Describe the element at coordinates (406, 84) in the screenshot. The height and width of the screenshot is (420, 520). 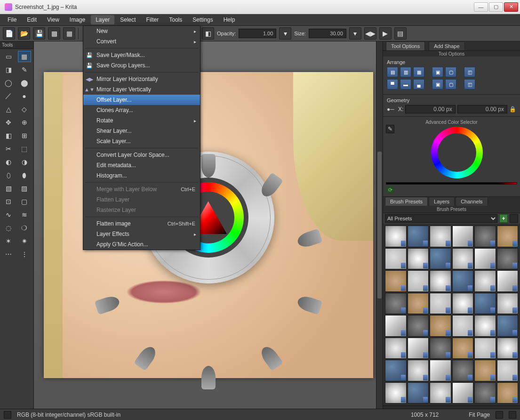
I see `align-middle-button: ▬` at that location.